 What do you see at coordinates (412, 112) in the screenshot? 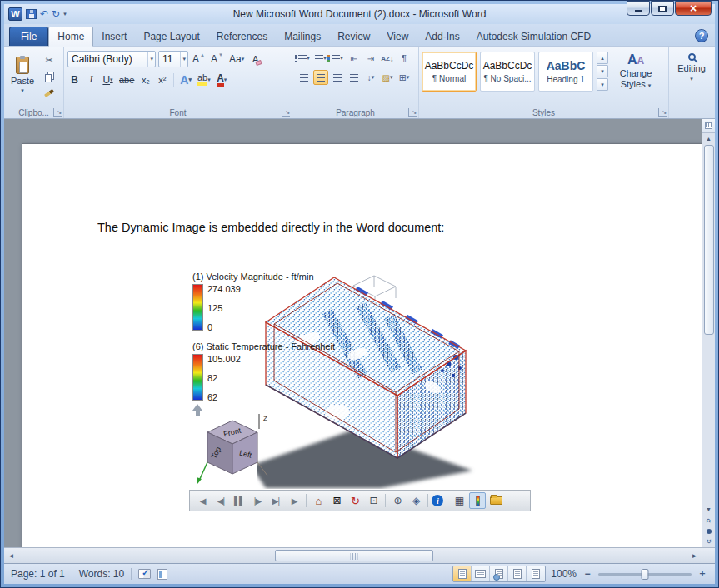
I see `paragraph-dialog-launcher: ↘` at bounding box center [412, 112].